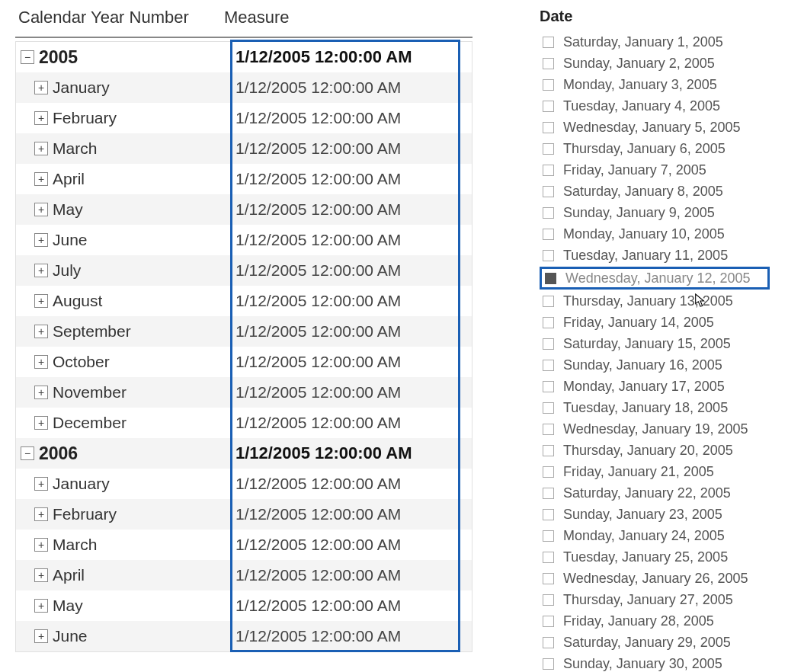 The image size is (788, 672). Describe the element at coordinates (244, 331) in the screenshot. I see `matrix-row: September1/12/2005 12:00:00 AM` at that location.